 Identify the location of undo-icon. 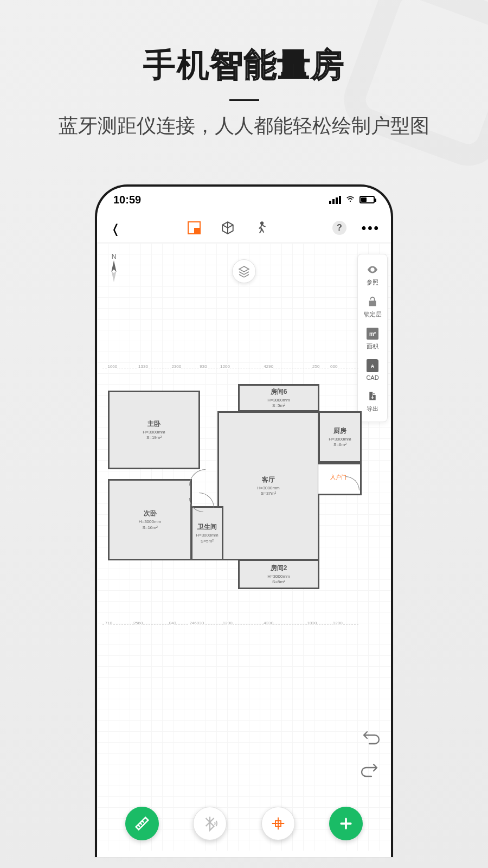
(370, 739).